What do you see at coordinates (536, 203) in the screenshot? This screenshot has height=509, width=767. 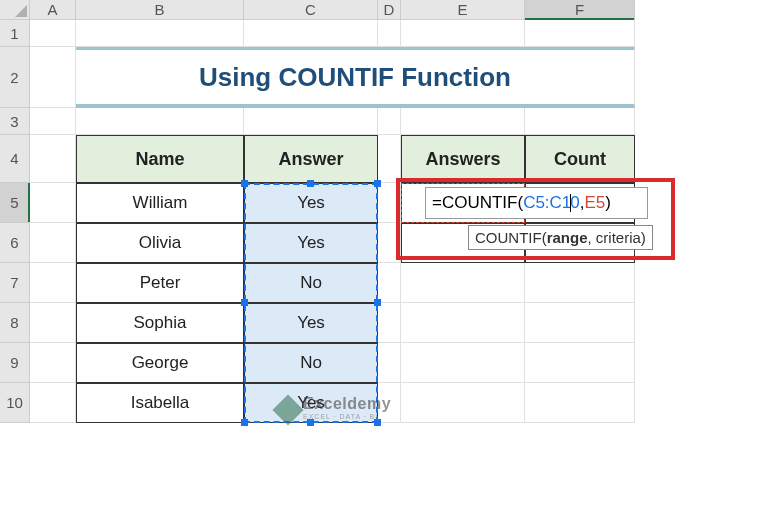 I see `formula-edit-box: =COUNTIF(C5:C10,E5)` at bounding box center [536, 203].